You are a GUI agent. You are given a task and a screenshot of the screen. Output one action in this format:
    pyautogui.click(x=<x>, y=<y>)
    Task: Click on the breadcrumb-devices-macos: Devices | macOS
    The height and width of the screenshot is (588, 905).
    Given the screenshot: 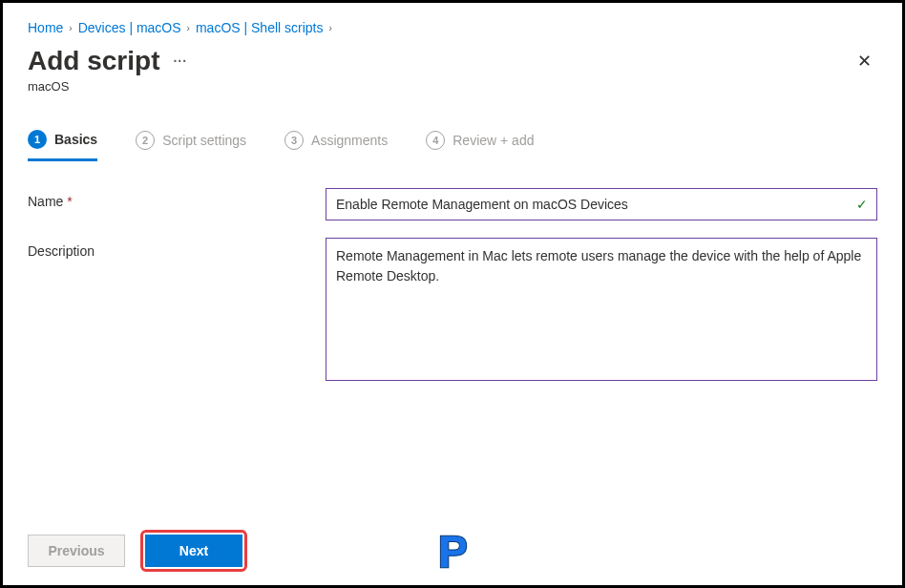 What is the action you would take?
    pyautogui.click(x=130, y=28)
    